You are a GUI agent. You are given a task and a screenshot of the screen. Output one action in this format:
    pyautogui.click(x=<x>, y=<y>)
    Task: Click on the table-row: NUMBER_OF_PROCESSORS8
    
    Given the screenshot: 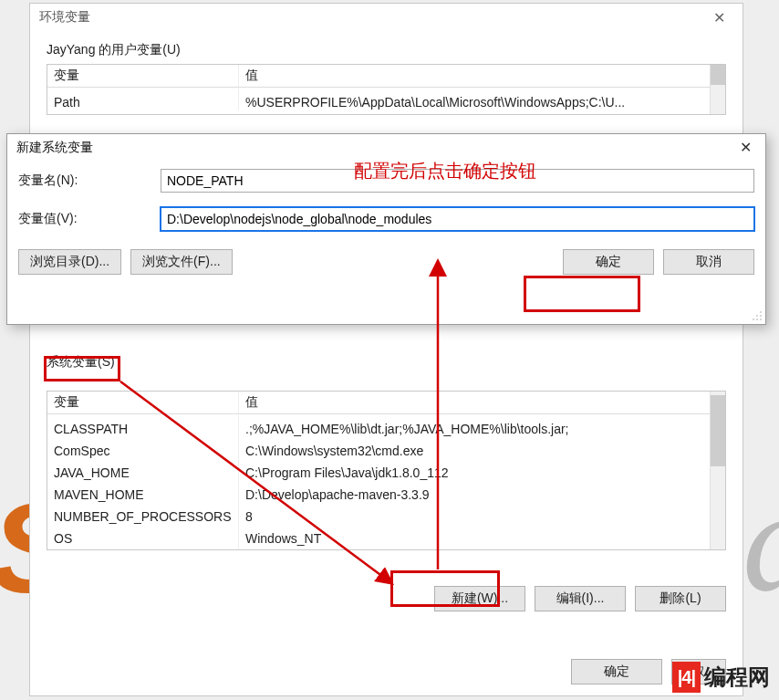 What is the action you would take?
    pyautogui.click(x=370, y=514)
    